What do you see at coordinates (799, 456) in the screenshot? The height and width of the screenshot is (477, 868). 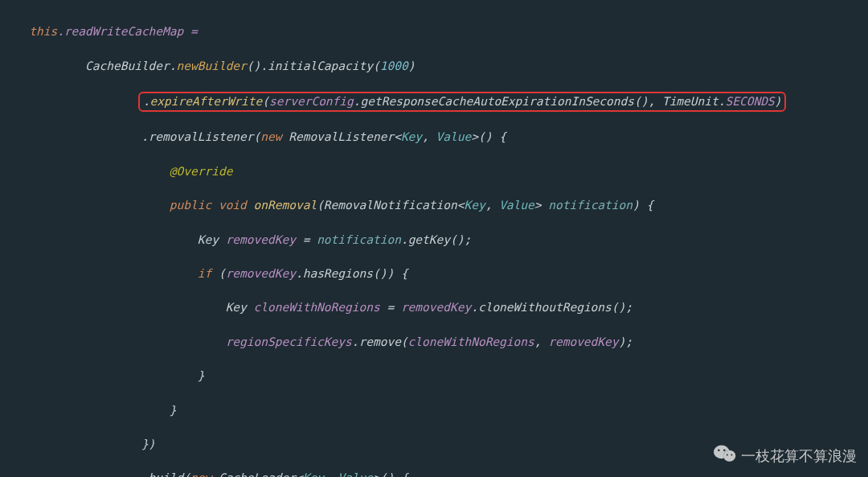 I see `watermark-text: 一枝花算不算浪漫` at bounding box center [799, 456].